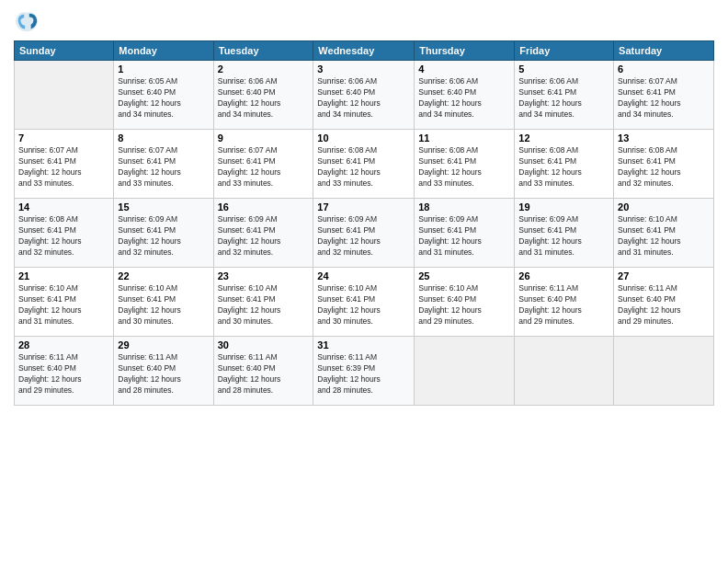 The width and height of the screenshot is (728, 563). I want to click on calendar-cell: 6Sunrise: 6:07 AM Sunset: 6:41 PM Daylig…, so click(664, 96).